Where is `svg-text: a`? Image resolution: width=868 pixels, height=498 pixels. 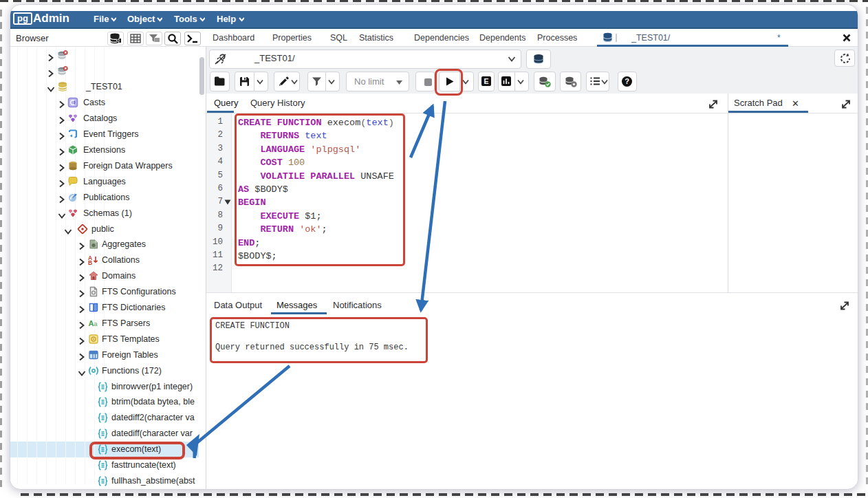
svg-text: a is located at coordinates (96, 324).